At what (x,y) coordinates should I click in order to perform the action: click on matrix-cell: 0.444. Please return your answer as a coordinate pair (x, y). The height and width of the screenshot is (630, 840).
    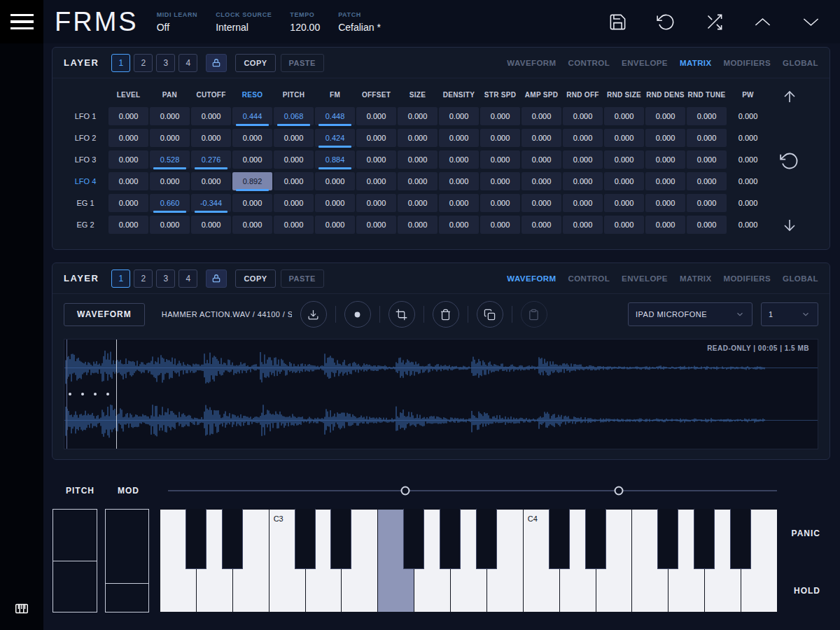
    Looking at the image, I should click on (252, 116).